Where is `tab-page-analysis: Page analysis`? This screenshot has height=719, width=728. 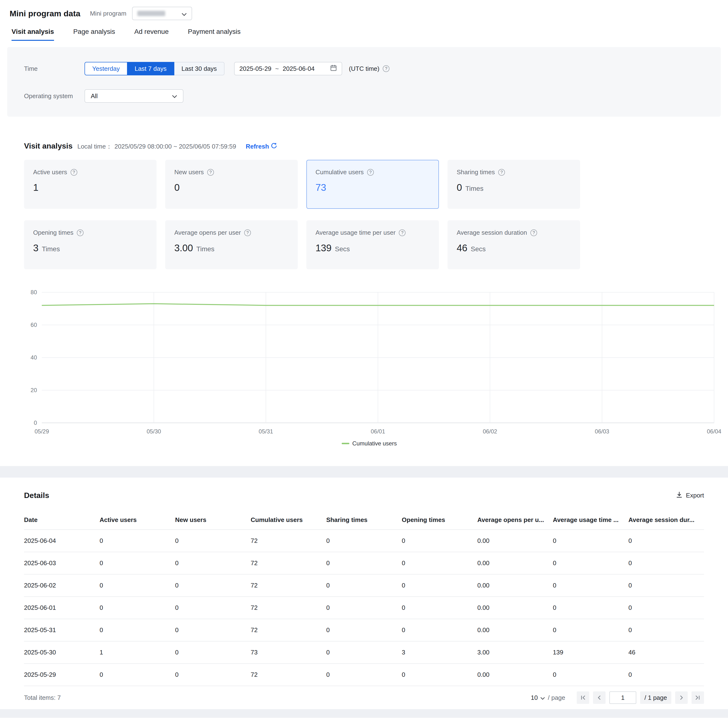 tab-page-analysis: Page analysis is located at coordinates (94, 34).